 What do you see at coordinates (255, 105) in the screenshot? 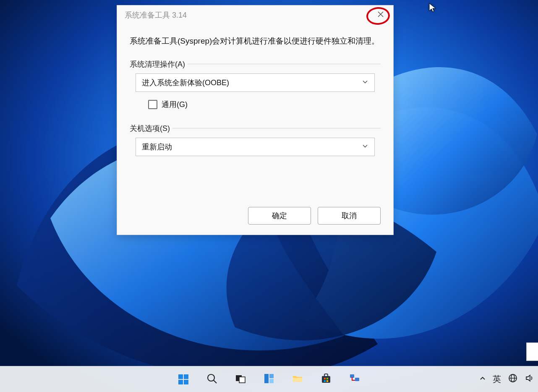
I see `generalize-row: 通用(G)` at bounding box center [255, 105].